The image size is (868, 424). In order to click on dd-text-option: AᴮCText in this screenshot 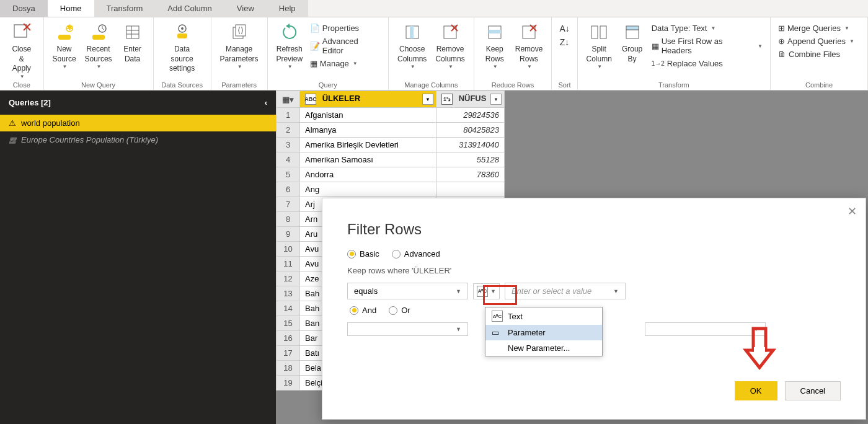, I will do `click(544, 316)`.